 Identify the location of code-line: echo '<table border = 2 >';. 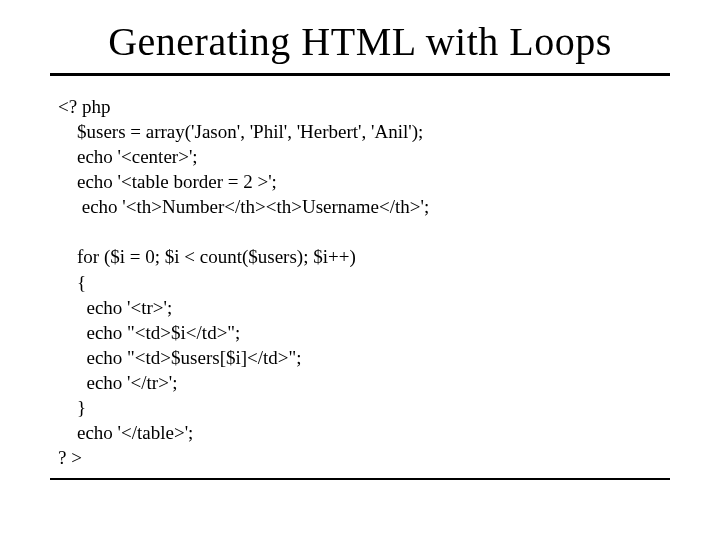
(168, 182).